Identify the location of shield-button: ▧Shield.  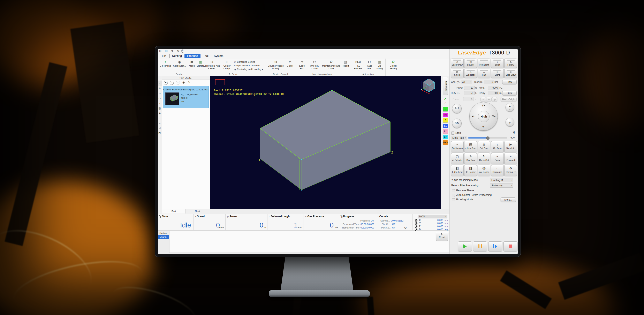
(458, 74).